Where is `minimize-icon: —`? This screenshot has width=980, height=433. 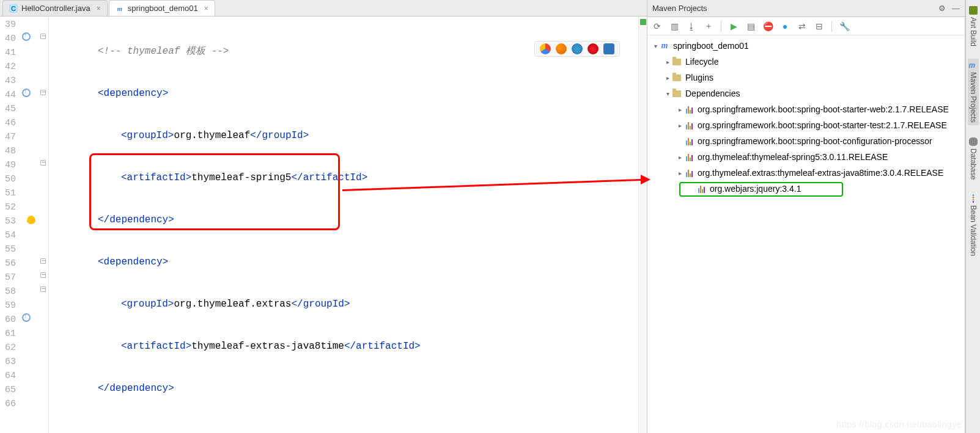 minimize-icon: — is located at coordinates (956, 9).